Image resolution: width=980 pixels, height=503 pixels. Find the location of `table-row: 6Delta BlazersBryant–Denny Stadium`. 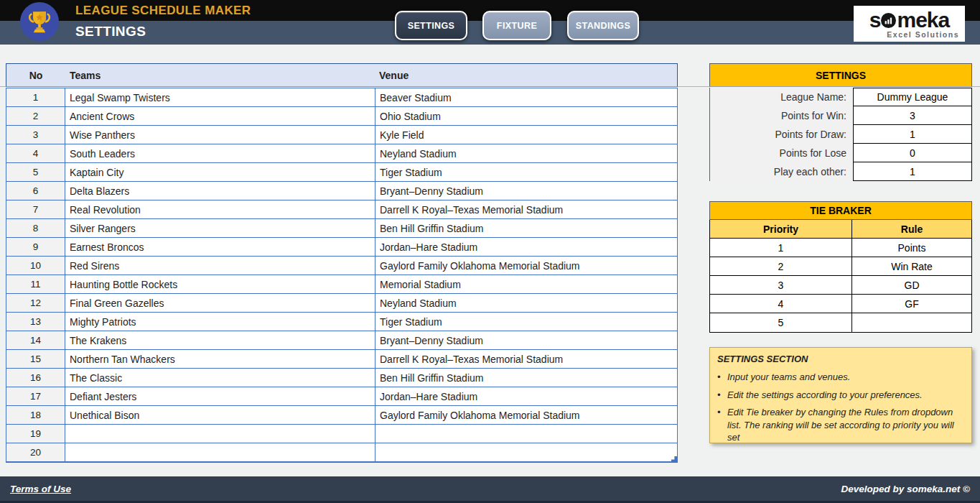

table-row: 6Delta BlazersBryant–Denny Stadium is located at coordinates (342, 191).